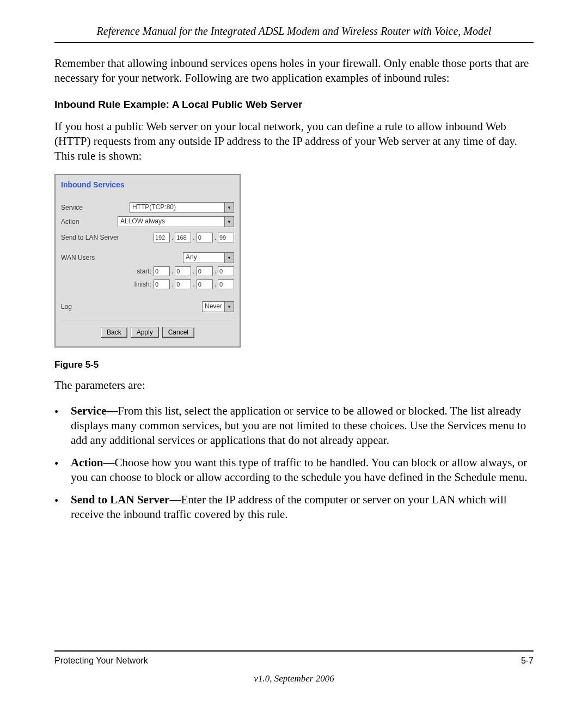  I want to click on section-heading: Inbound Rule Example: A Local Public Web…, so click(294, 105).